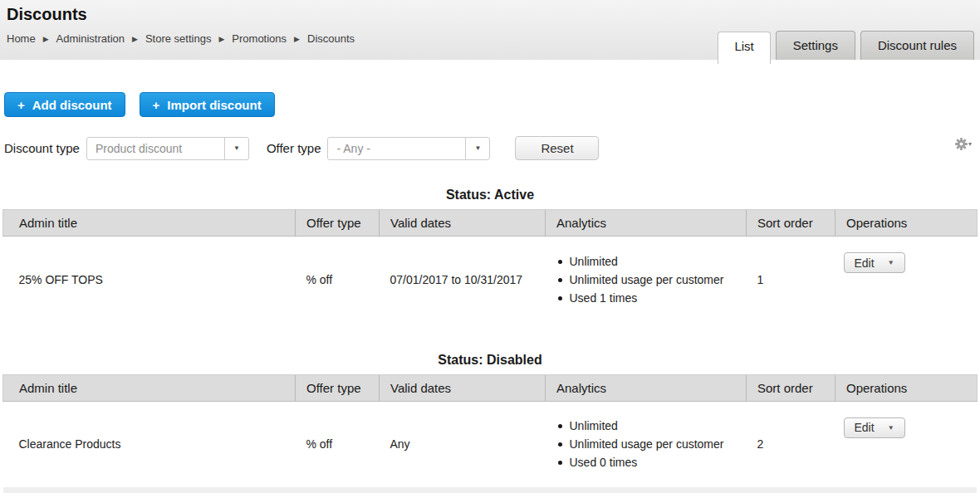 This screenshot has height=493, width=980. What do you see at coordinates (490, 360) in the screenshot?
I see `section-caption-disabled: Status: Disabled` at bounding box center [490, 360].